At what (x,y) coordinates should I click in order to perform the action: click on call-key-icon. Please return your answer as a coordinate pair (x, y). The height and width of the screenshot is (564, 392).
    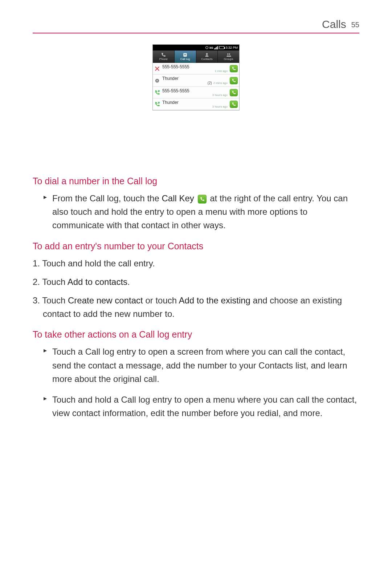
    Looking at the image, I should click on (202, 199).